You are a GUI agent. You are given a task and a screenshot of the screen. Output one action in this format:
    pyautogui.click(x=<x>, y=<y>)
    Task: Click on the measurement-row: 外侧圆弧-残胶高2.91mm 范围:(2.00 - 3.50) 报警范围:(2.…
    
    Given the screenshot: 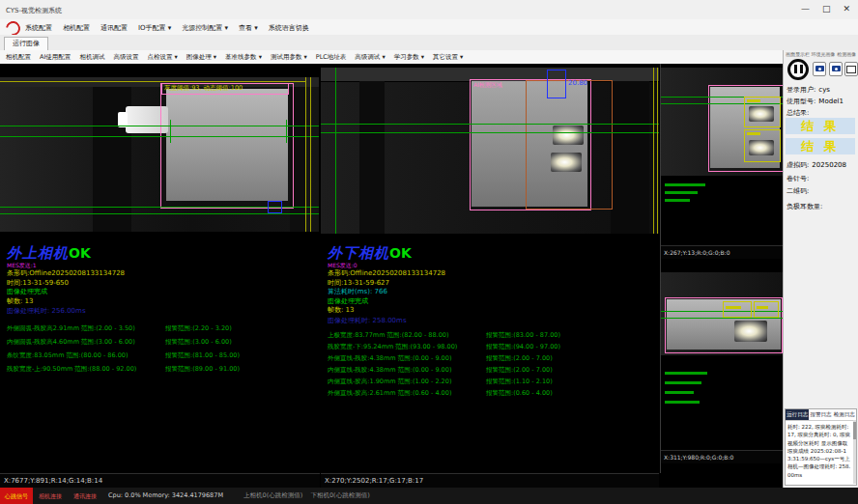 What is the action you would take?
    pyautogui.click(x=161, y=330)
    